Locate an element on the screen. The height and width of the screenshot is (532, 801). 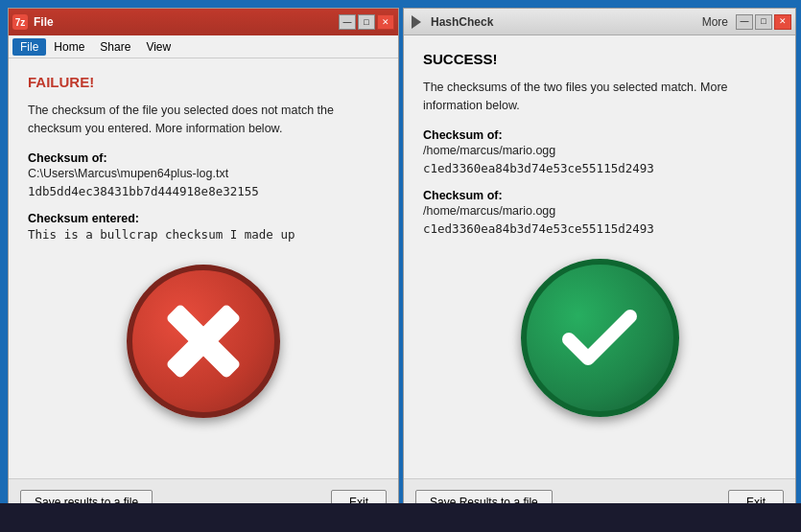
failure-title-text: File is located at coordinates (186, 22).